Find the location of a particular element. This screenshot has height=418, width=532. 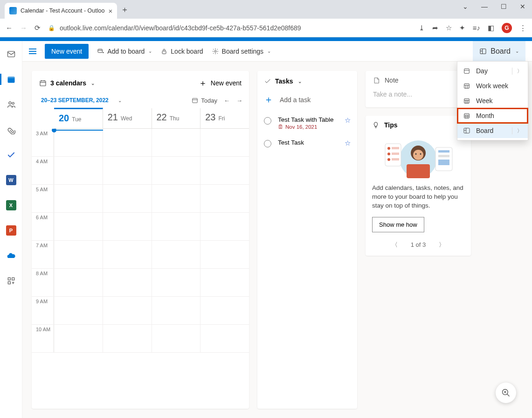

day-header: 20Tue is located at coordinates (78, 118).